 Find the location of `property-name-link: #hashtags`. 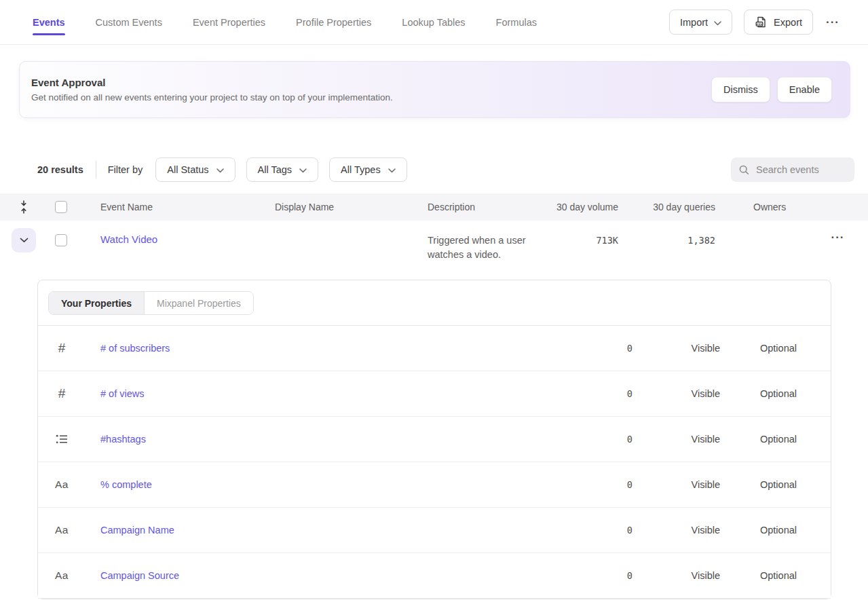

property-name-link: #hashtags is located at coordinates (124, 439).